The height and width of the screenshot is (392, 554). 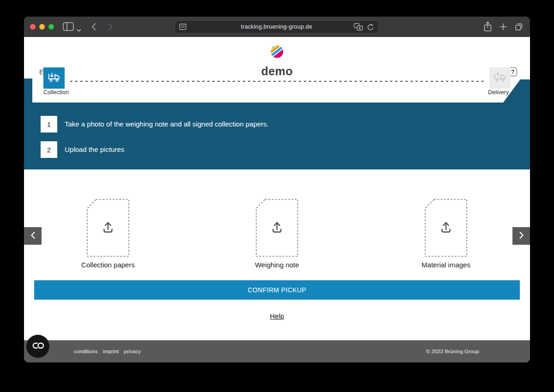 I want to click on progress-dashed-line, so click(x=278, y=81).